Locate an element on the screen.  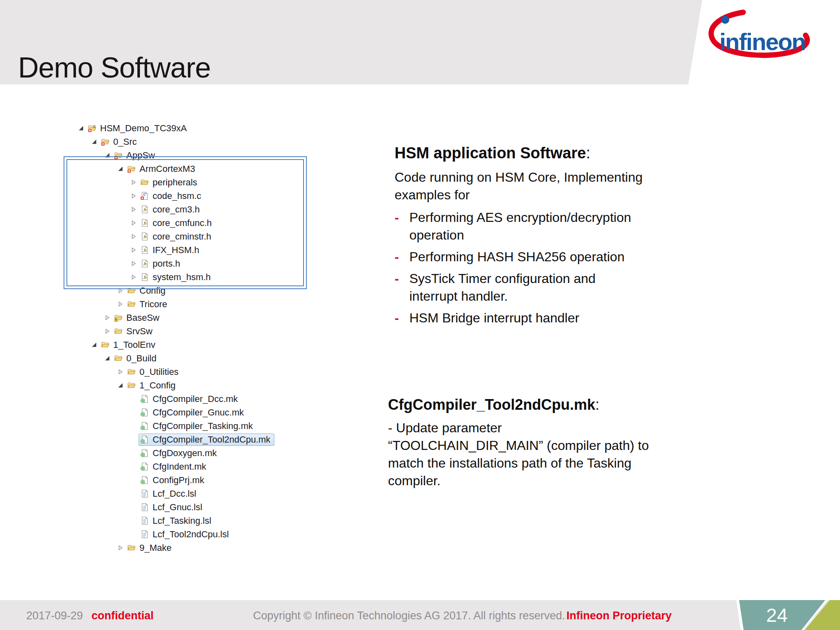
section1-heading: HSM application Software: is located at coordinates (538, 153).